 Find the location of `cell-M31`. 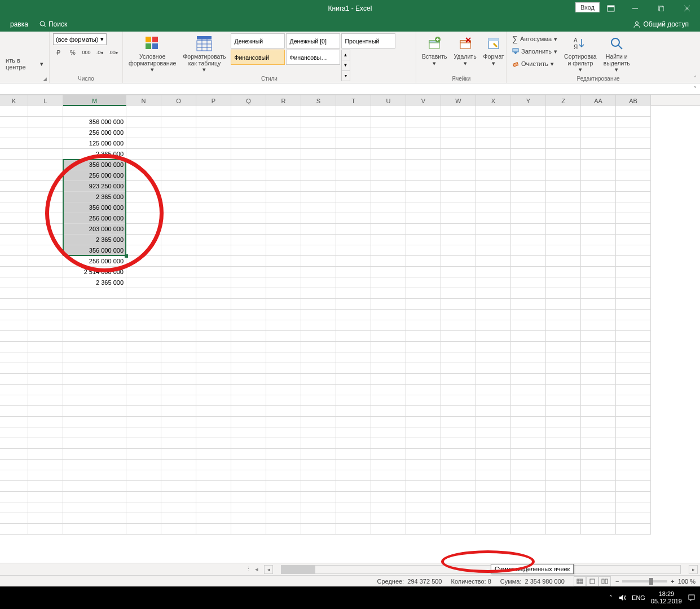

cell-M31 is located at coordinates (95, 433).